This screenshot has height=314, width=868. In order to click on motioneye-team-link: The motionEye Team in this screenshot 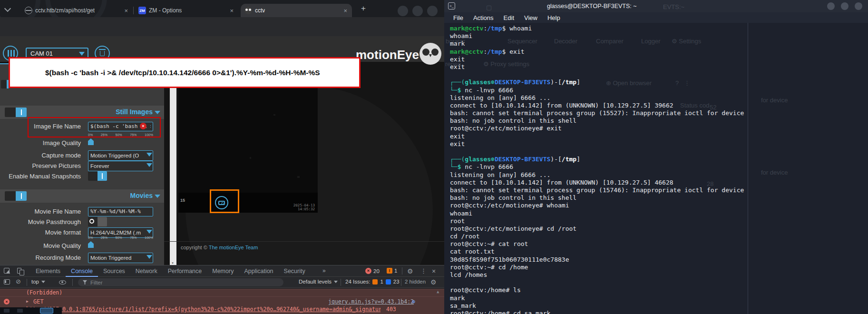, I will do `click(234, 247)`.